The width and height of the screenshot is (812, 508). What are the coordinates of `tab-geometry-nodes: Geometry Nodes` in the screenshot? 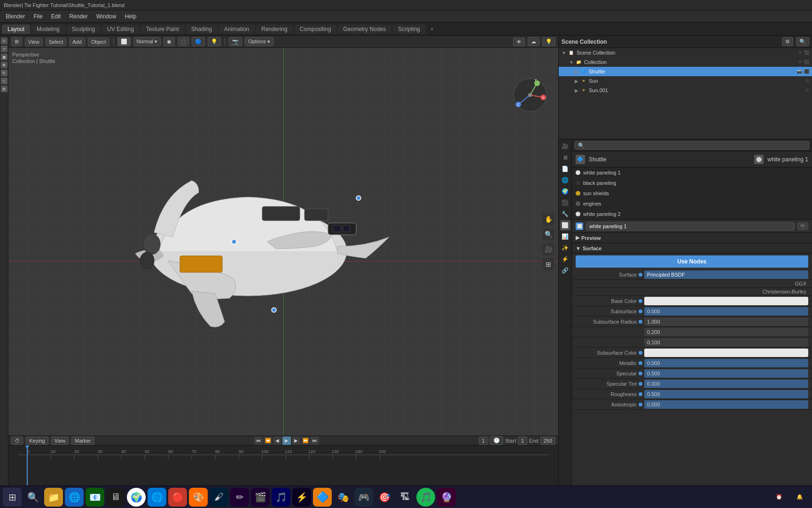 It's located at (365, 29).